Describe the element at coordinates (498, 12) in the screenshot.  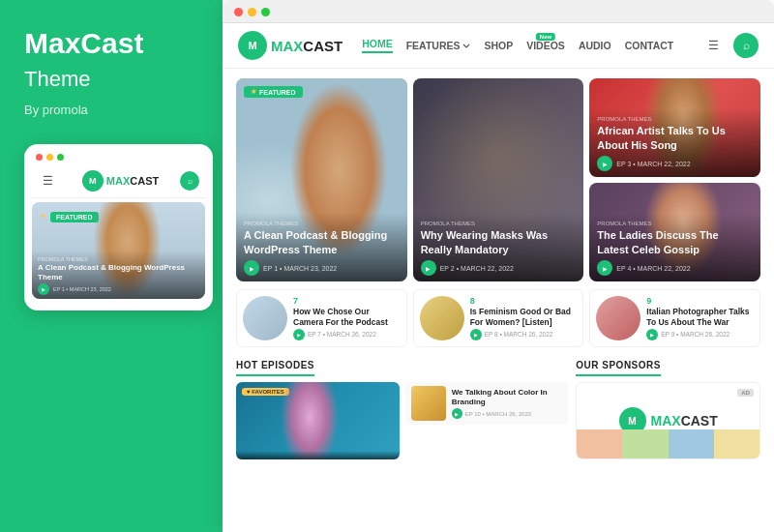
I see `browser-chrome` at that location.